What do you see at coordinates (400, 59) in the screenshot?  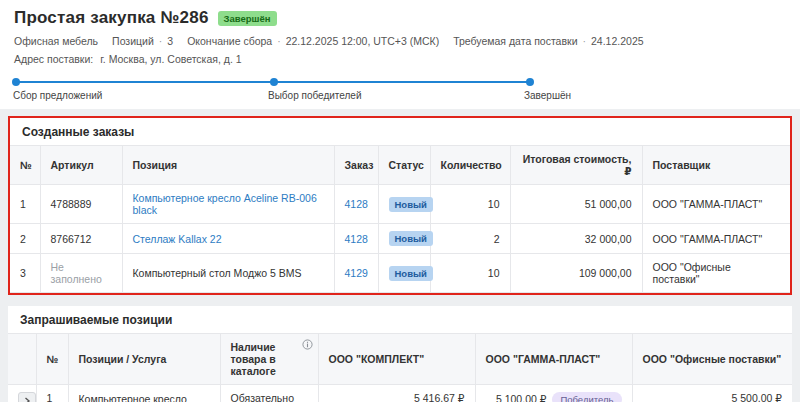 I see `delivery-address: Адрес поставки: г. Москва, ул. Советская…` at bounding box center [400, 59].